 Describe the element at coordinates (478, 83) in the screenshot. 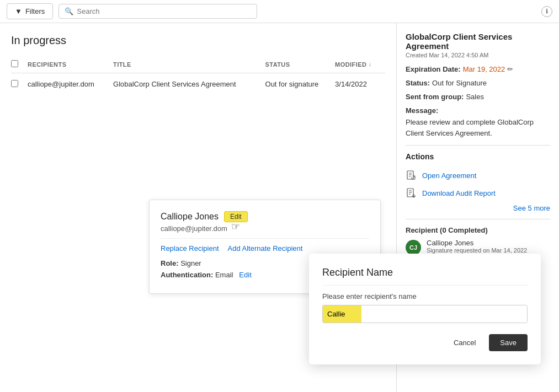

I see `status-field: Status: Out for Signature` at that location.